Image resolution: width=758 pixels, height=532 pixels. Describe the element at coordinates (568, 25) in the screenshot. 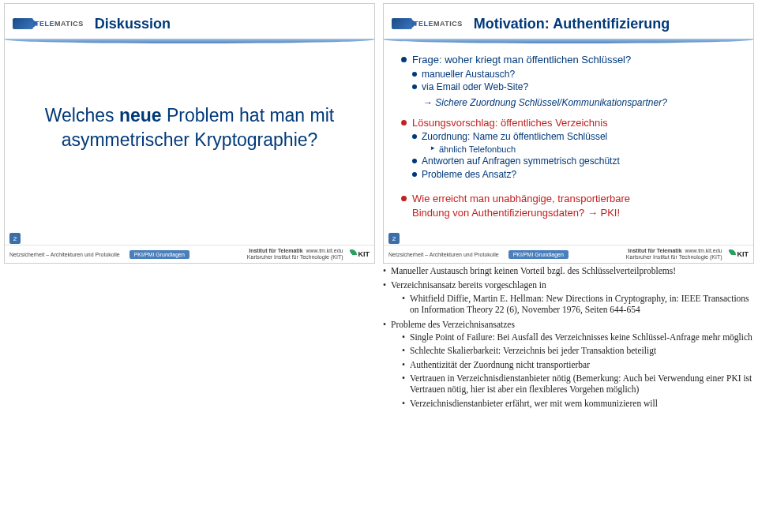

I see `slide-right-header: TELEMATICS Motivation: Authentifizierung` at that location.